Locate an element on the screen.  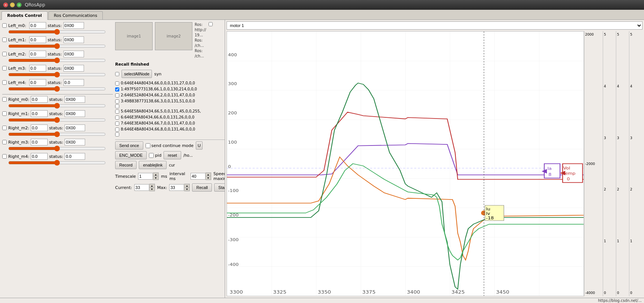
timescale-spinner: ▲ ▼ is located at coordinates (149, 176).